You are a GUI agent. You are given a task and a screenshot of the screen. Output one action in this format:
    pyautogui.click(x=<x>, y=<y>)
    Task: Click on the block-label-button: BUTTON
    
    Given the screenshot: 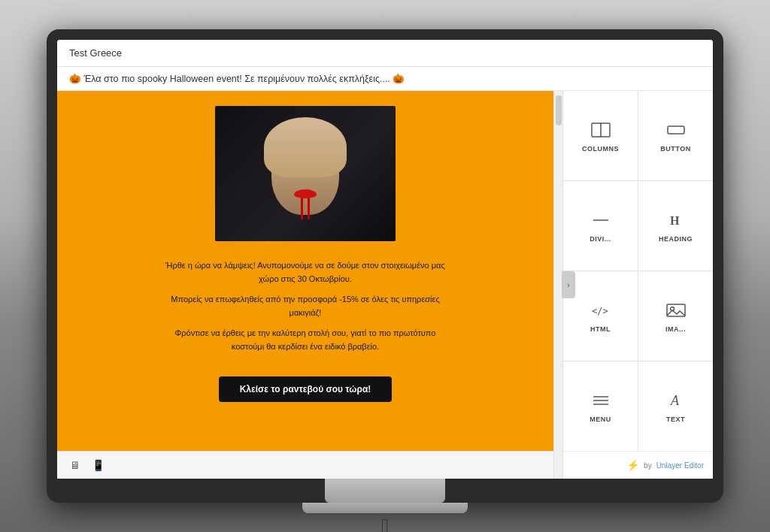 What is the action you would take?
    pyautogui.click(x=675, y=149)
    